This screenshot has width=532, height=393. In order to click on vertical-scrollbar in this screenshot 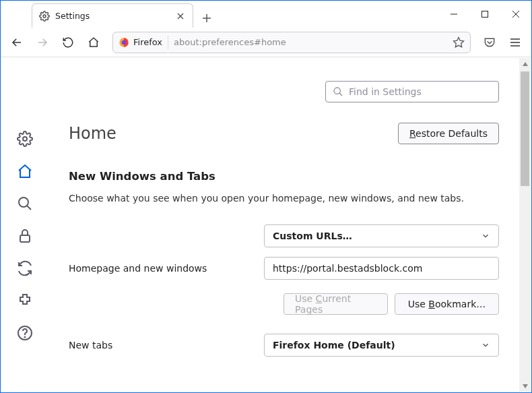, I will do `click(525, 225)`.